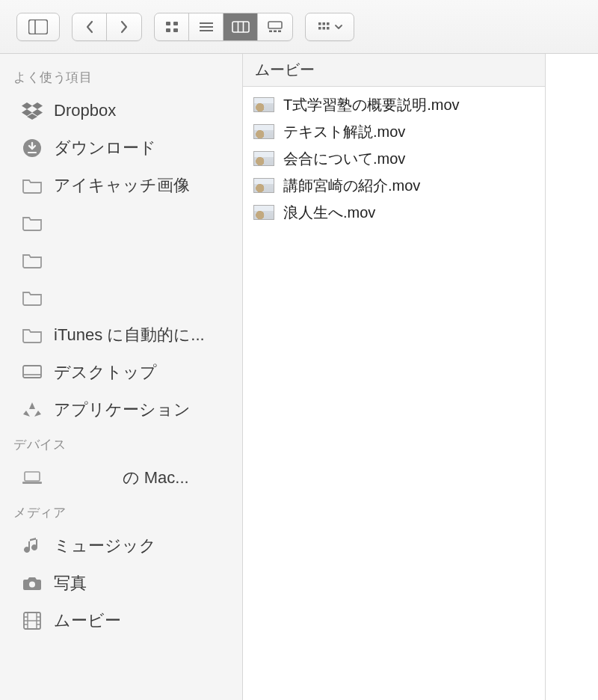 The image size is (598, 700). What do you see at coordinates (121, 478) in the screenshot?
I see `sidebar-item-label: の Mac...` at bounding box center [121, 478].